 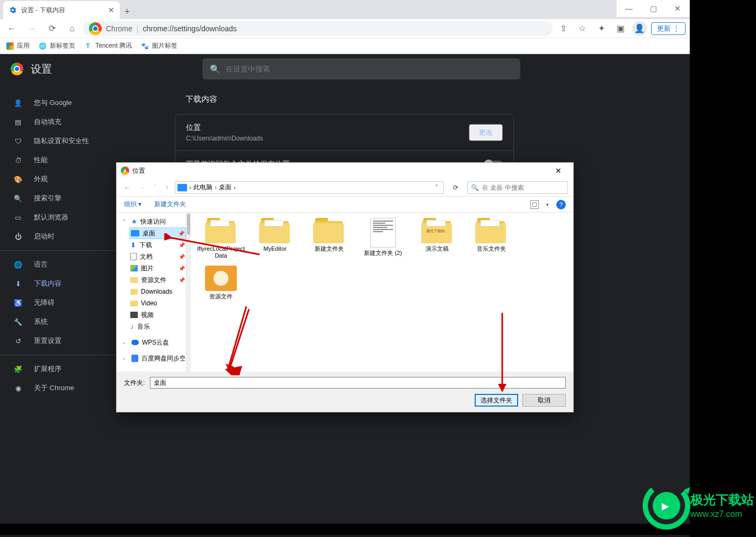 I want to click on dialog-search: 🔍, so click(x=518, y=188).